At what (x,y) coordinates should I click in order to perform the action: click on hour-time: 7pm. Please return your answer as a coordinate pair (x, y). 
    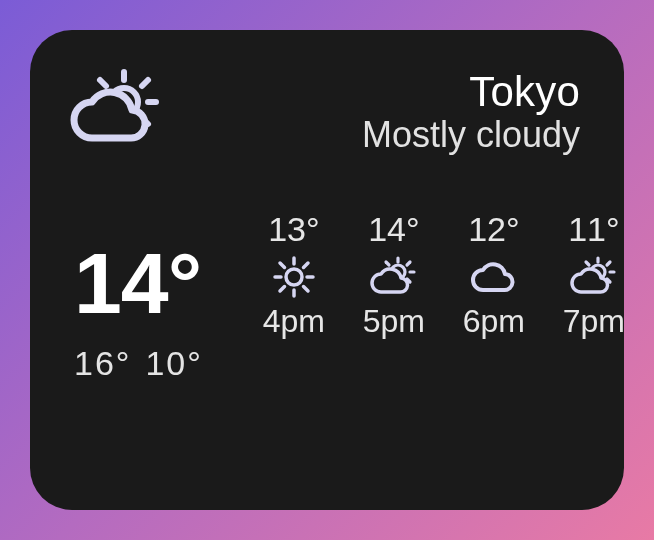
    Looking at the image, I should click on (594, 322).